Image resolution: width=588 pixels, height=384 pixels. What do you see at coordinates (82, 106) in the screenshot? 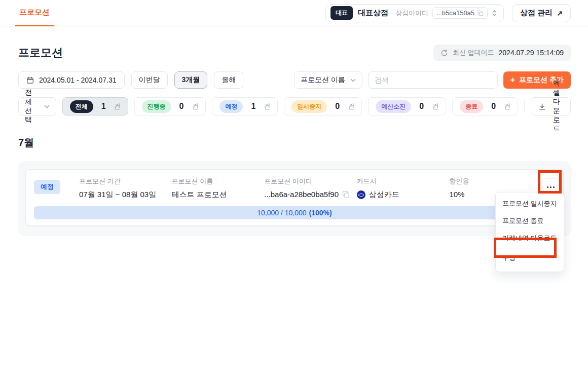
I see `status-pill-all: 전체` at bounding box center [82, 106].